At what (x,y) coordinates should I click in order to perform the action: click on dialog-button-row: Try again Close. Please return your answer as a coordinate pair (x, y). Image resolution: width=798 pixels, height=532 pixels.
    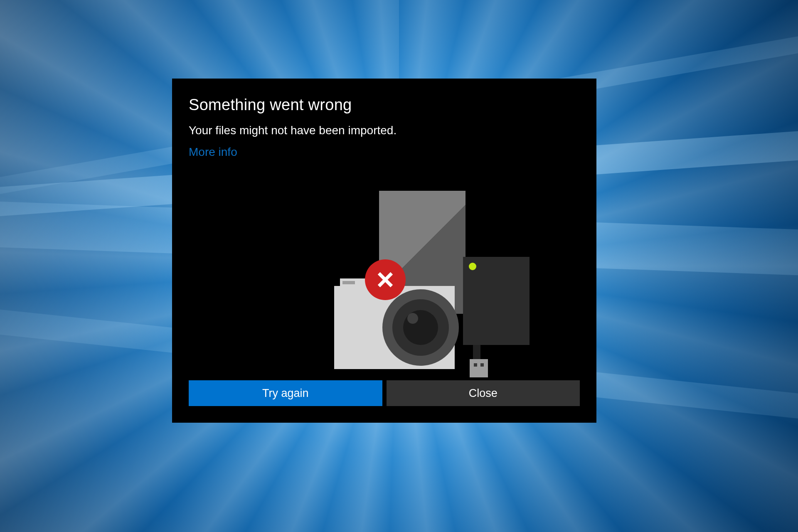
    Looking at the image, I should click on (384, 393).